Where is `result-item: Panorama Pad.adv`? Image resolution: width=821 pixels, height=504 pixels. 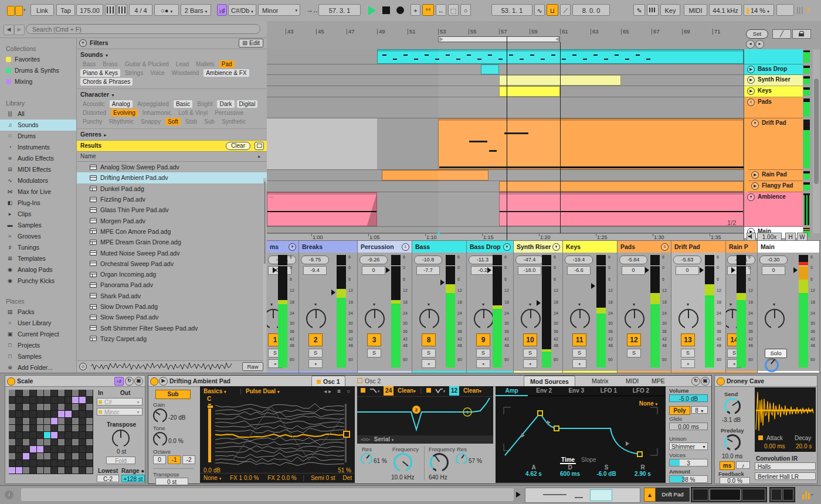 result-item: Panorama Pad.adv is located at coordinates (172, 285).